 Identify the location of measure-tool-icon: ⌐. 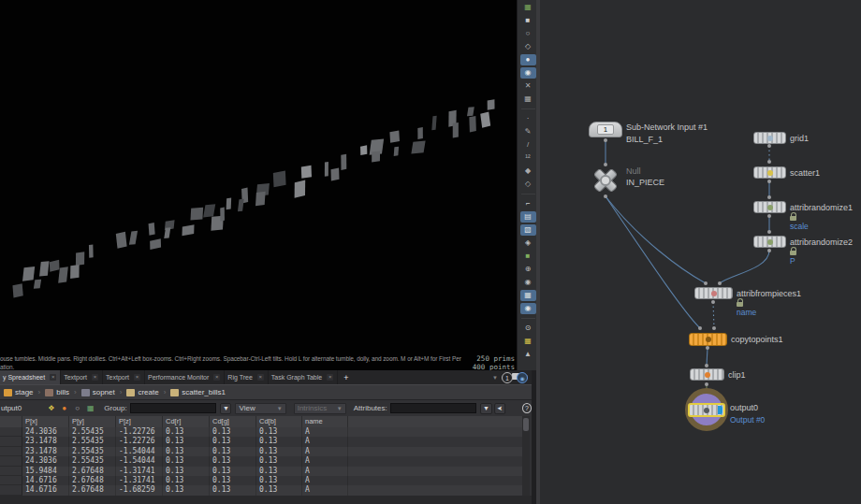
(528, 204).